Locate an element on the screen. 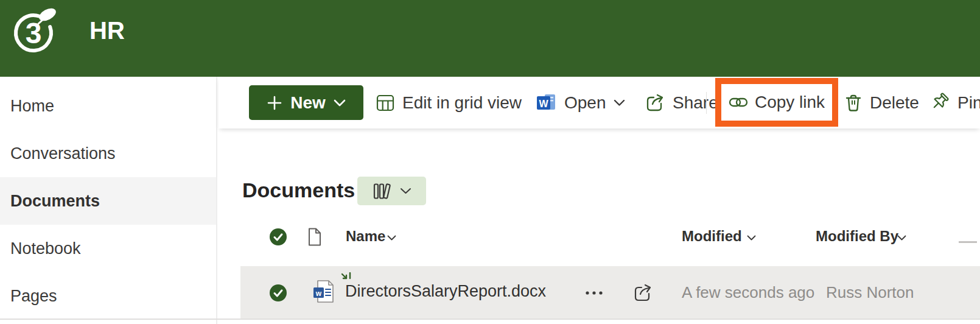 This screenshot has width=980, height=324. column-header-modified-by: Modified By is located at coordinates (857, 236).